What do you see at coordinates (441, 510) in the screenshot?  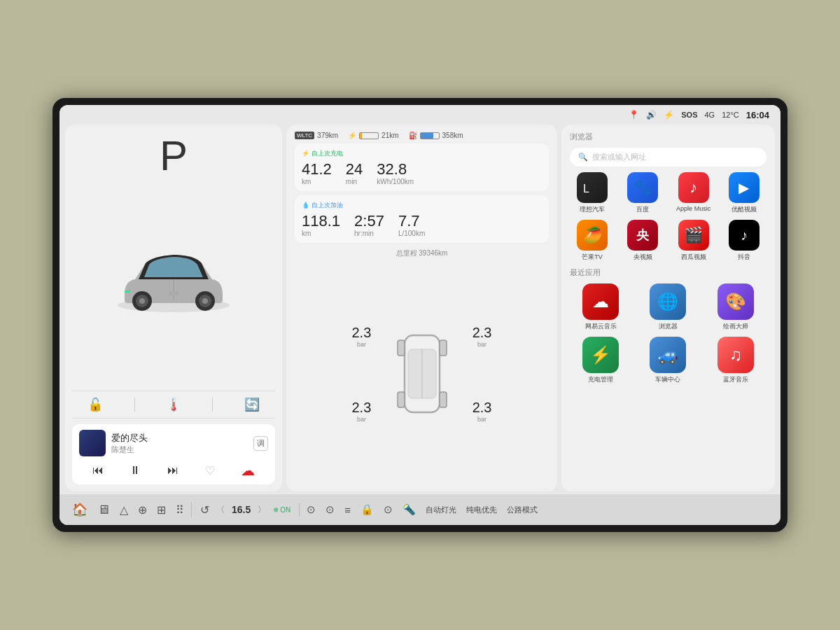 I see `auto-light-btn: 自动灯光` at bounding box center [441, 510].